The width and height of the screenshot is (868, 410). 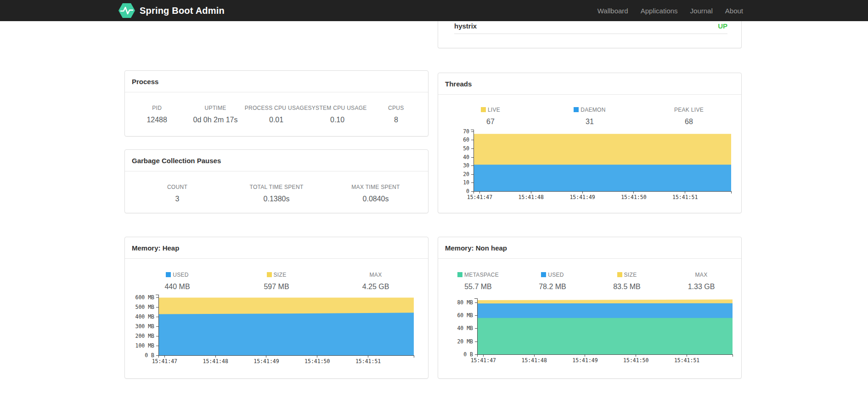 I want to click on stat-heap-used: USED 440 MB, so click(x=177, y=281).